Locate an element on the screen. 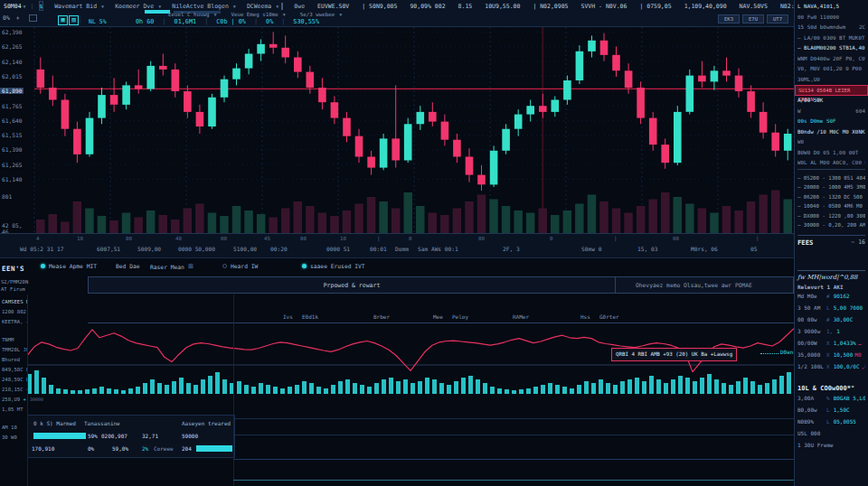 This screenshot has width=868, height=486. metric-label: 1 30U Freme is located at coordinates (816, 444).